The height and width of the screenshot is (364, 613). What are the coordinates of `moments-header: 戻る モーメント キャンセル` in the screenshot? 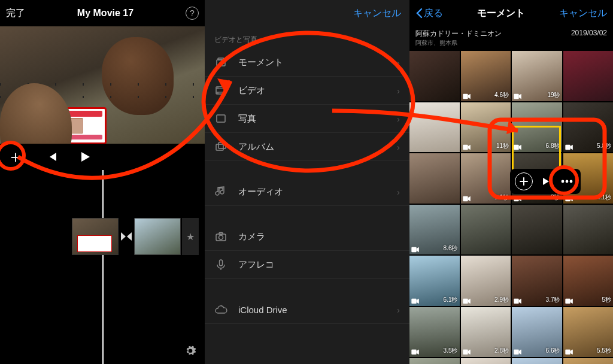 It's located at (511, 13).